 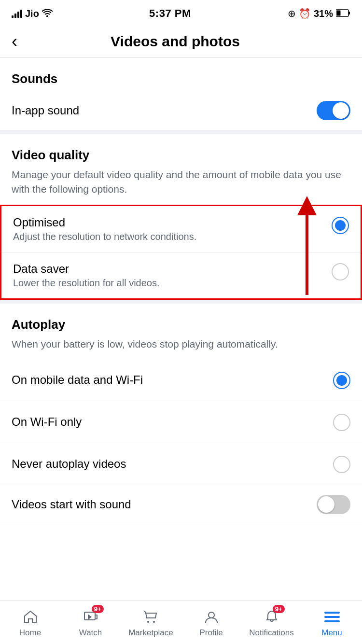 I want to click on sounds-section: Sounds In-app sound, so click(x=181, y=94).